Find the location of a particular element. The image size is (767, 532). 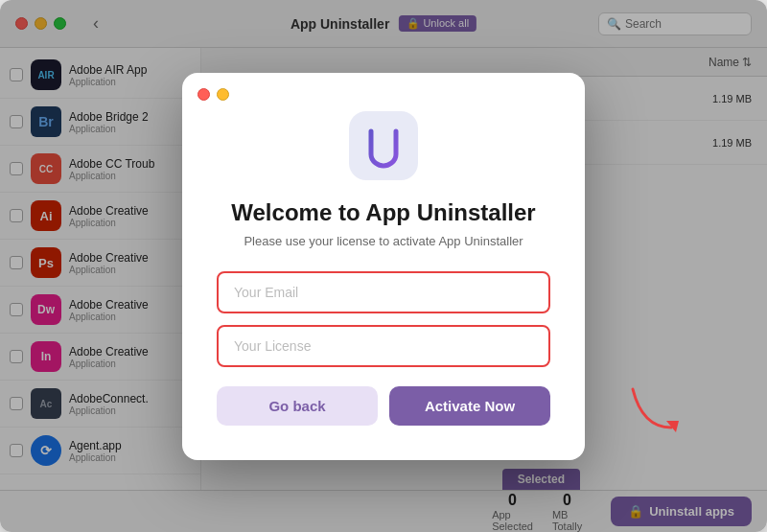

app-uninstaller-icon is located at coordinates (384, 146).